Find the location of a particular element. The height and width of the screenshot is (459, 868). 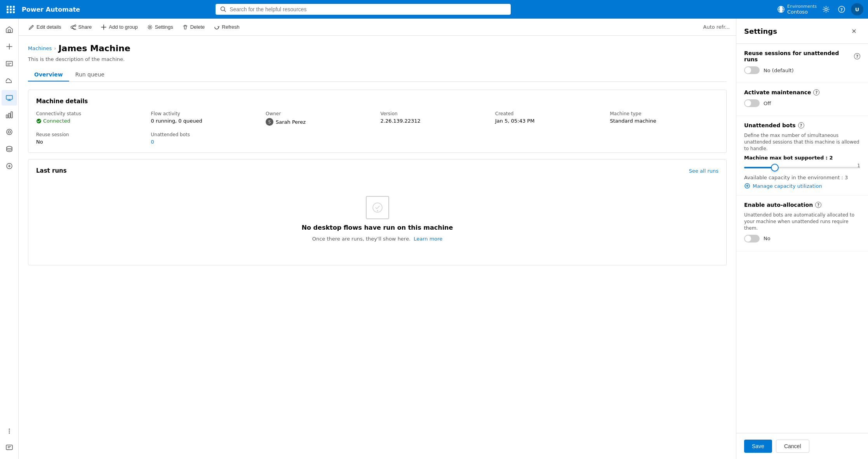

machine-type-label: Machine type is located at coordinates (664, 114).